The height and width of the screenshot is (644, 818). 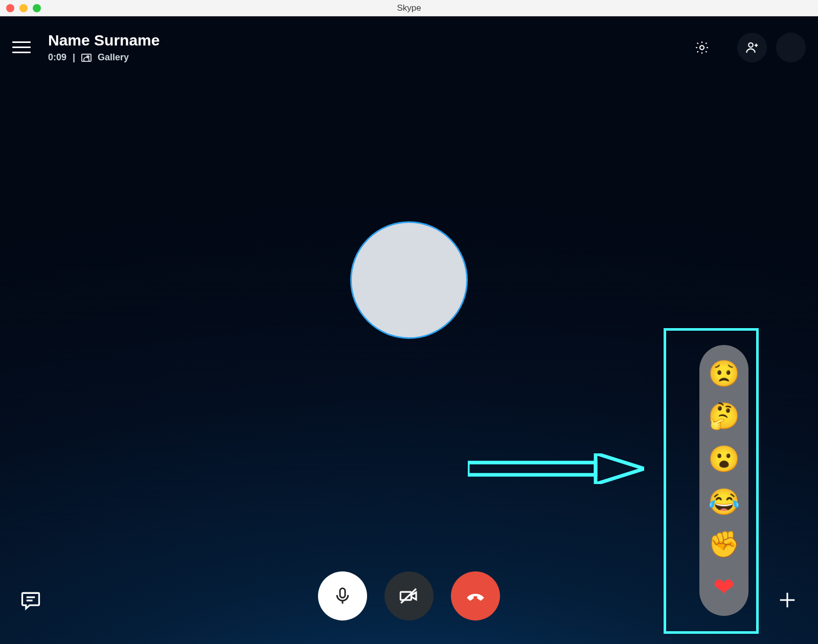 I want to click on microphone-icon, so click(x=343, y=596).